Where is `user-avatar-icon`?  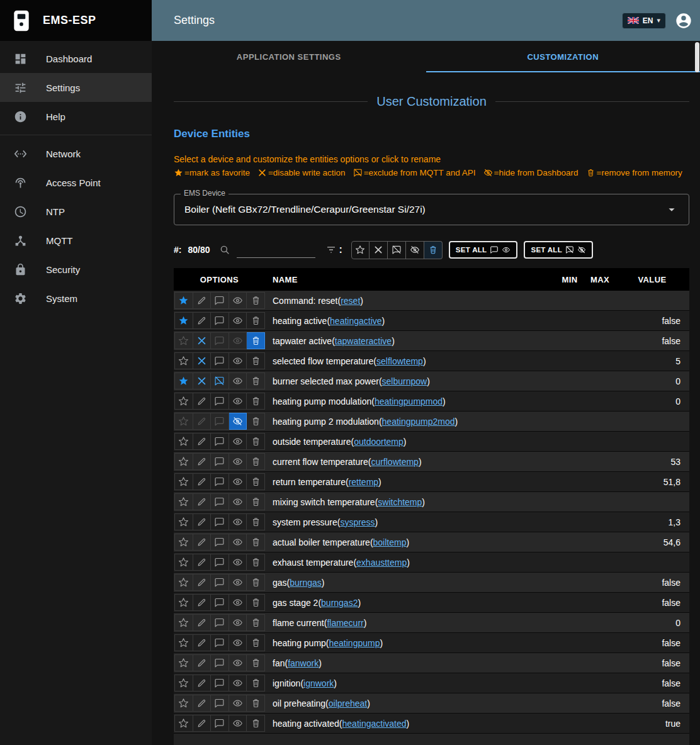 user-avatar-icon is located at coordinates (684, 21).